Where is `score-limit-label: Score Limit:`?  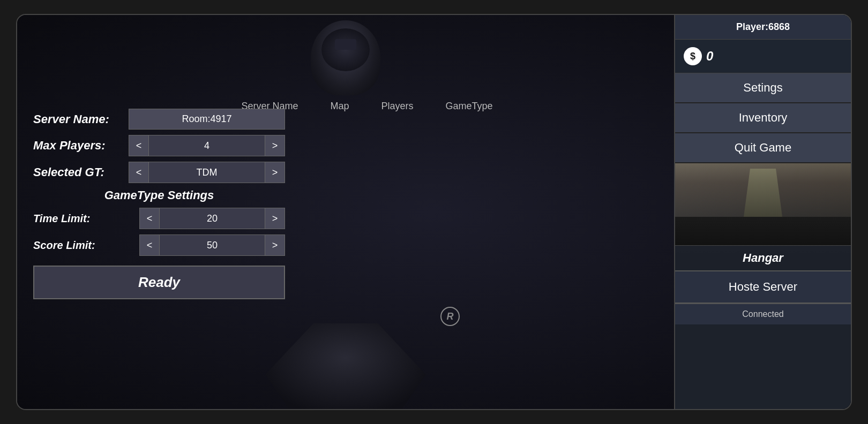
score-limit-label: Score Limit: is located at coordinates (71, 245).